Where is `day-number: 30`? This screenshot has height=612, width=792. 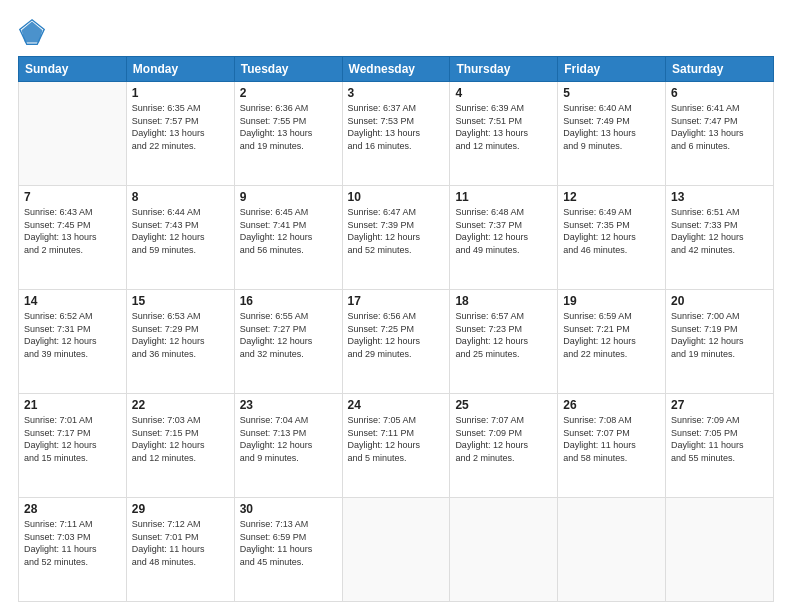
day-number: 30 is located at coordinates (288, 509).